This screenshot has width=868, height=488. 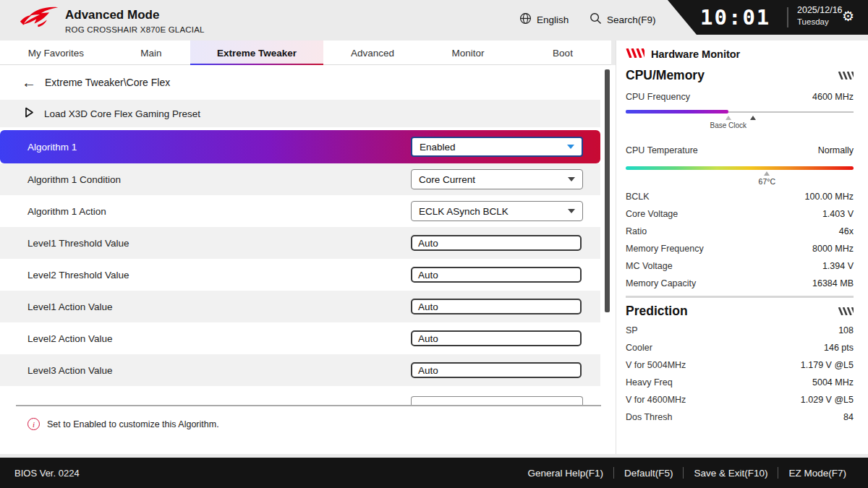 What do you see at coordinates (56, 53) in the screenshot?
I see `tab-my-favorites: My Favorites` at bounding box center [56, 53].